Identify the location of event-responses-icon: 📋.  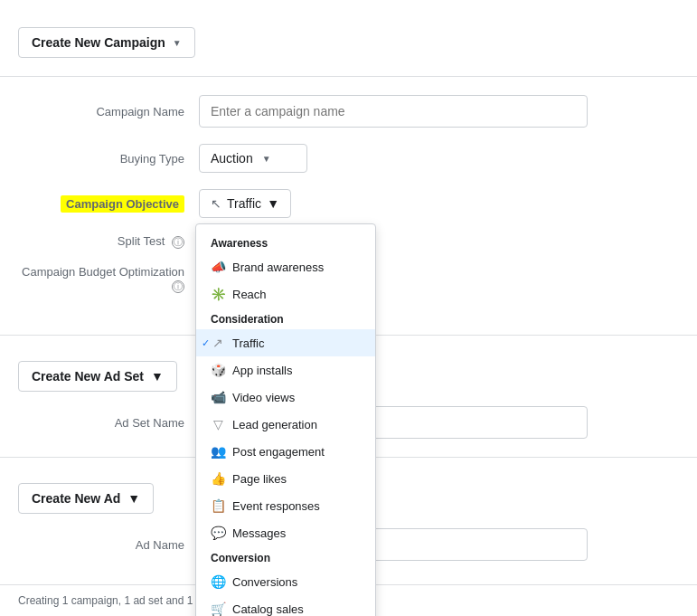
(218, 506).